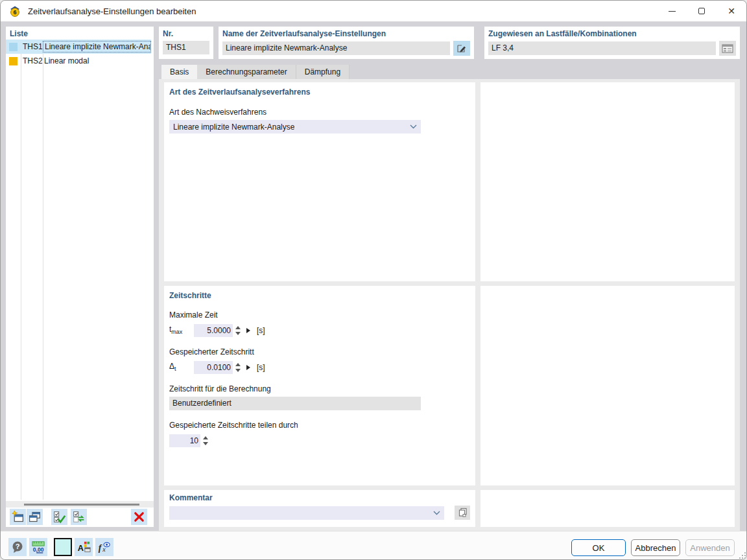 The image size is (747, 560). Describe the element at coordinates (599, 548) in the screenshot. I see `ok-button: OK` at that location.